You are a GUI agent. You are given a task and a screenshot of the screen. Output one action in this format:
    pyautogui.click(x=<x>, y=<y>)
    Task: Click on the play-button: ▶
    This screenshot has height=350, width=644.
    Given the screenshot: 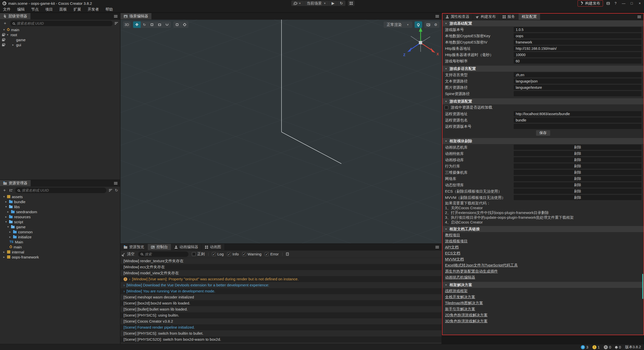 What is the action you would take?
    pyautogui.click(x=333, y=3)
    